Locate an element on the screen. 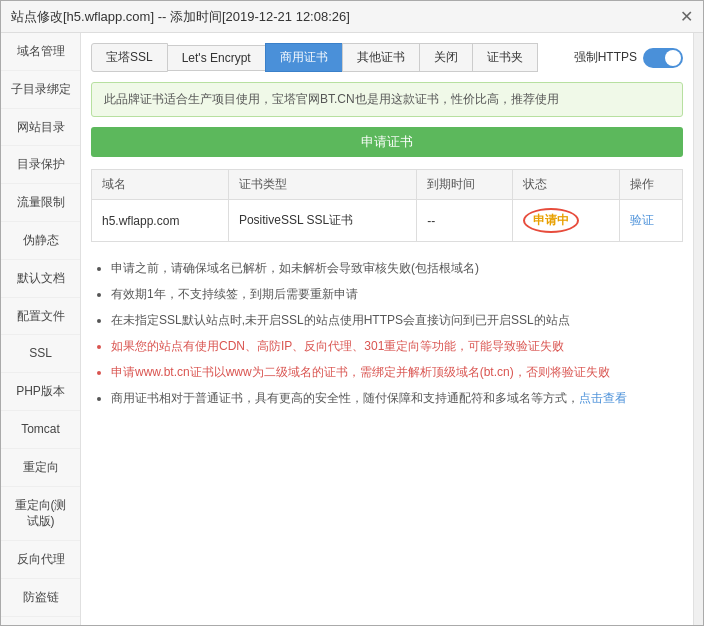 The height and width of the screenshot is (626, 704). cell-cert-type: PositiveSSL SSL证书 is located at coordinates (322, 221).